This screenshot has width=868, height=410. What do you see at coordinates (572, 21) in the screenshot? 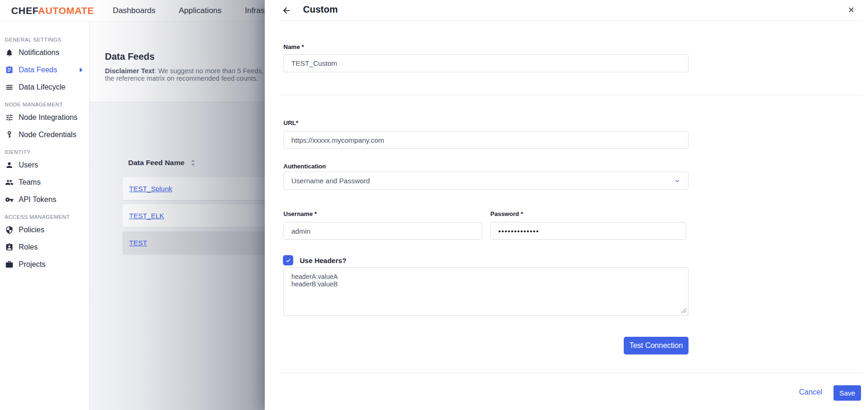
I see `header-divider` at bounding box center [572, 21].